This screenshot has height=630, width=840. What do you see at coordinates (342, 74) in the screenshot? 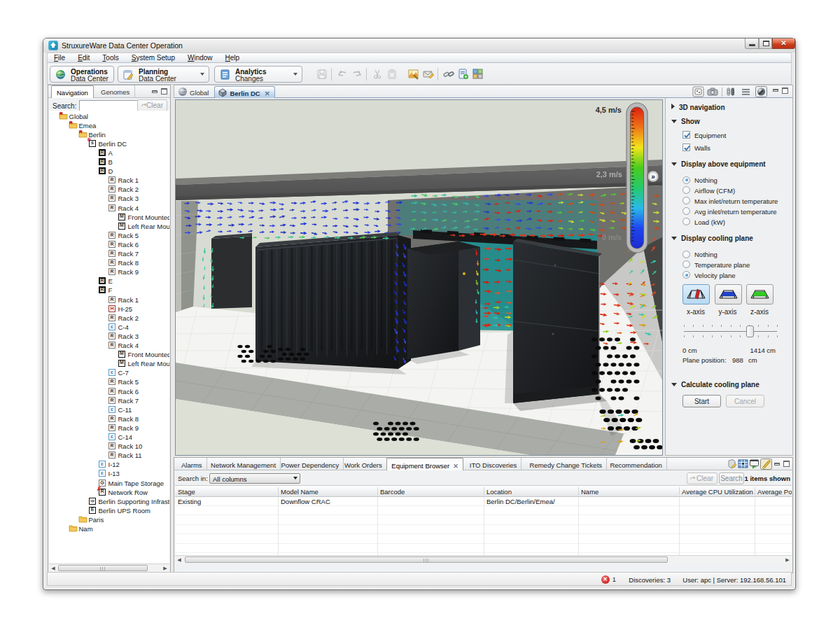
I see `undo-icon` at bounding box center [342, 74].